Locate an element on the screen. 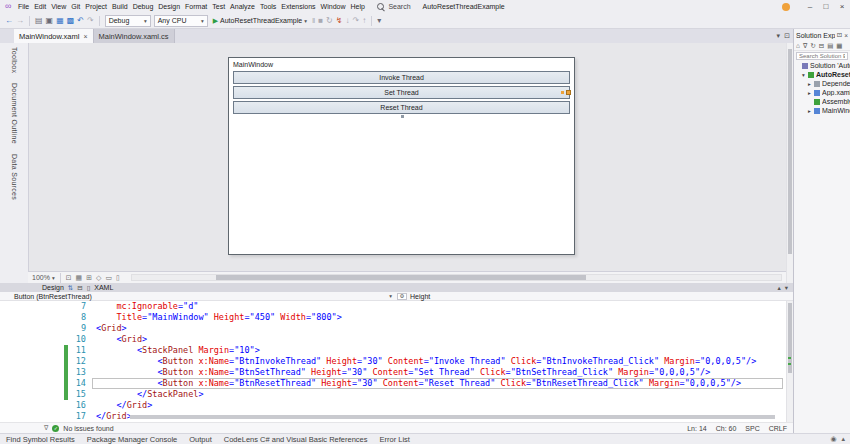 The height and width of the screenshot is (444, 850). column-indicator: Ch: 60 is located at coordinates (726, 428).